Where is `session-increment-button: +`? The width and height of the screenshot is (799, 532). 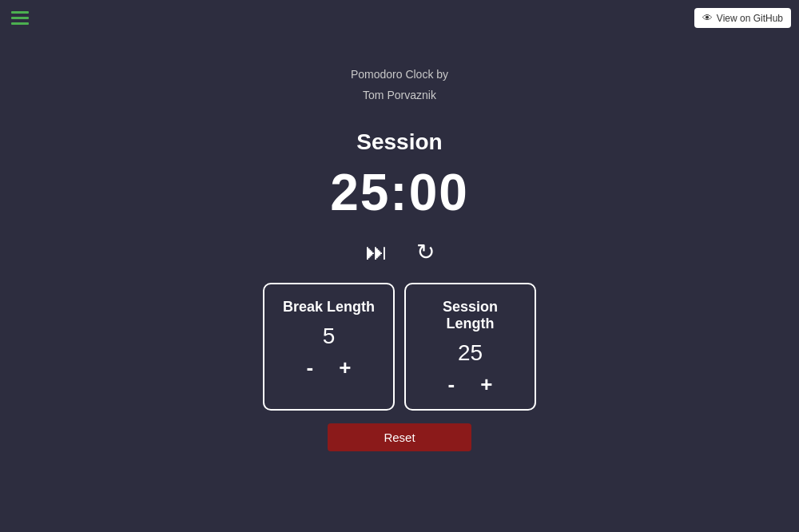 session-increment-button: + is located at coordinates (486, 384).